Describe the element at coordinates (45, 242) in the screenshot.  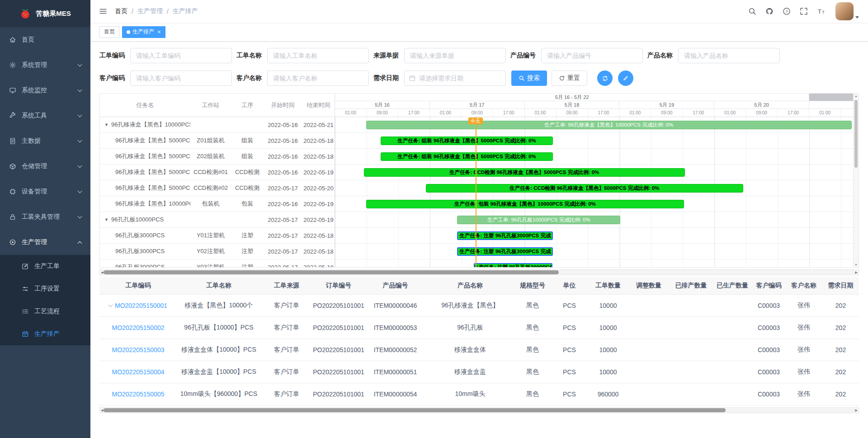
I see `sidebar-item-production: 生产管理` at that location.